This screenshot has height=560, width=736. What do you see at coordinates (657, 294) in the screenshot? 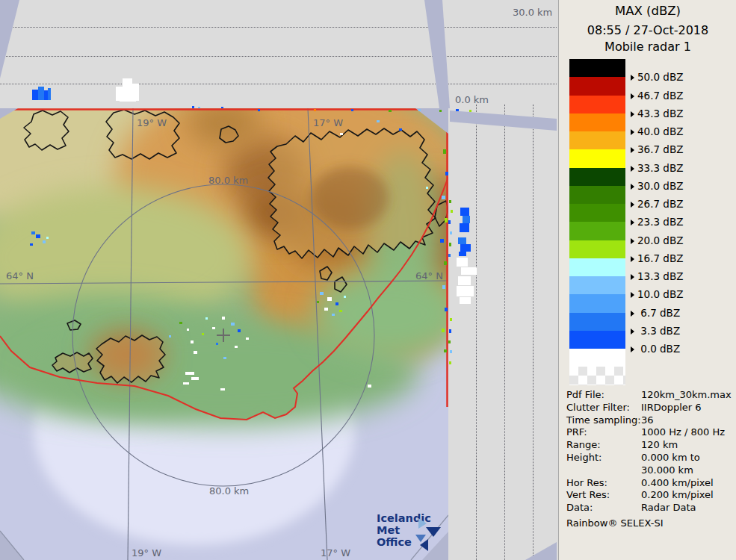
I see `legend-label: 10.0 dBZ` at bounding box center [657, 294].